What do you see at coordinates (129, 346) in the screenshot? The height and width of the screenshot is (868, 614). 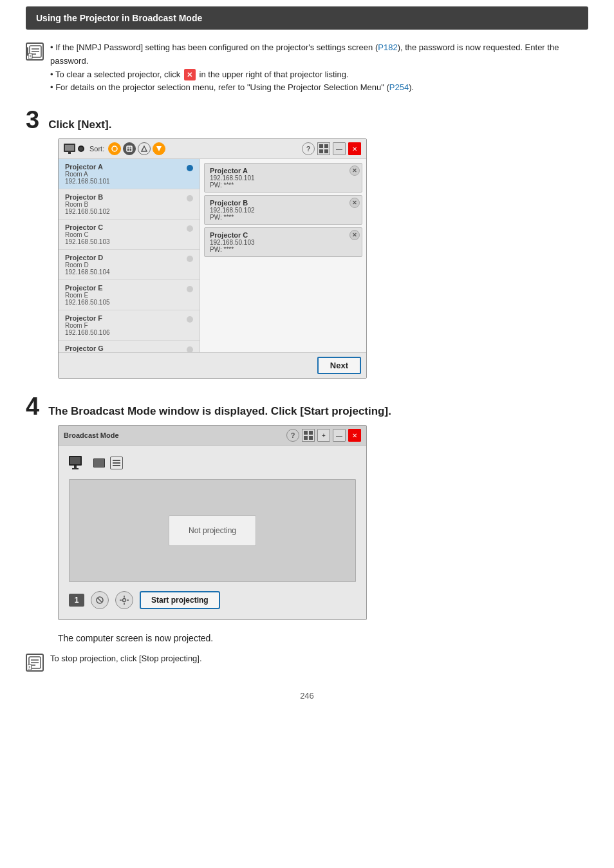 I see `projector-item-g: Projector G Room G 192.168.50.107` at bounding box center [129, 346].